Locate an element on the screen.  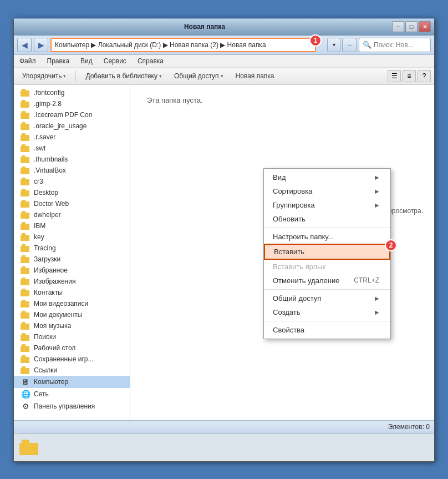
context-menu-item: Создать▶ is located at coordinates (327, 312).